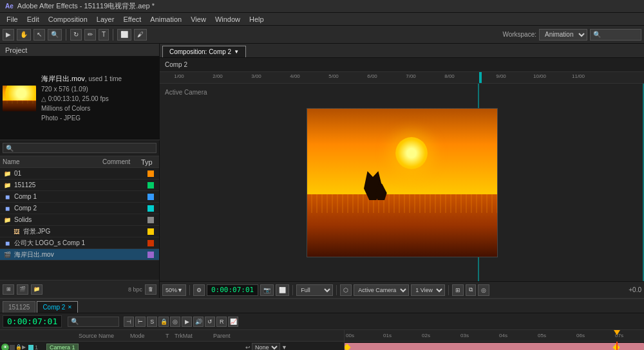  What do you see at coordinates (104, 35) in the screenshot?
I see `toolbar-text: T` at bounding box center [104, 35].